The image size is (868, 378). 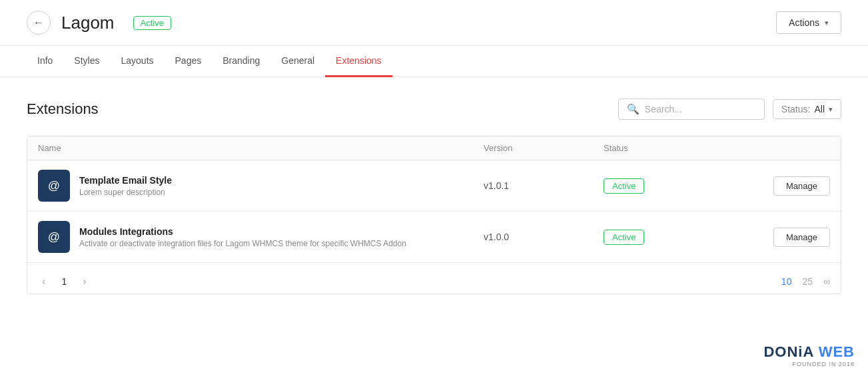 What do you see at coordinates (44, 282) in the screenshot?
I see `prev-page-button: ‹` at bounding box center [44, 282].